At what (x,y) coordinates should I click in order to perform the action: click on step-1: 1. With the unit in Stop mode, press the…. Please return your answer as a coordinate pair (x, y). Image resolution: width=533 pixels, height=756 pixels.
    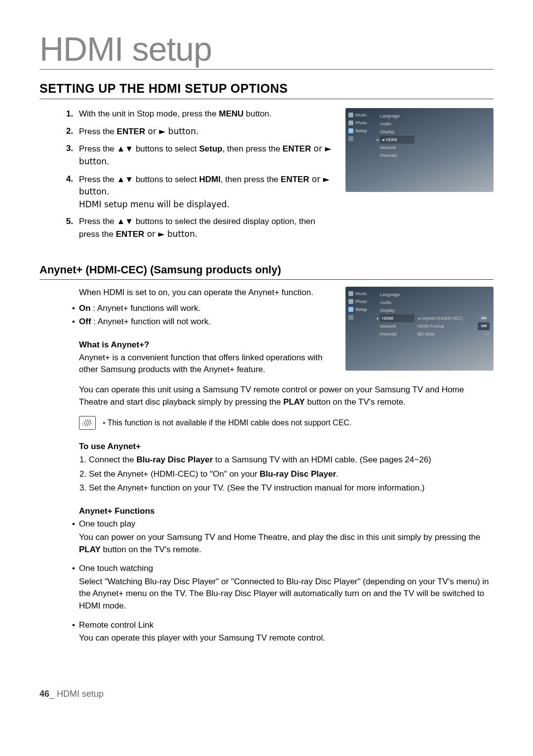
    Looking at the image, I should click on (207, 114).